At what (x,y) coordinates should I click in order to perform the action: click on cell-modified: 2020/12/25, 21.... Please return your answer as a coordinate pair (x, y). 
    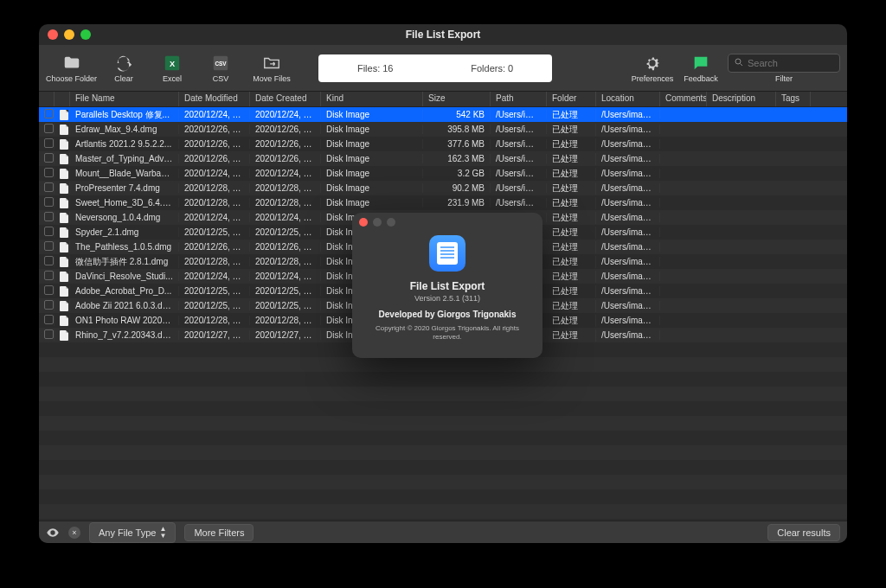
    Looking at the image, I should click on (215, 306).